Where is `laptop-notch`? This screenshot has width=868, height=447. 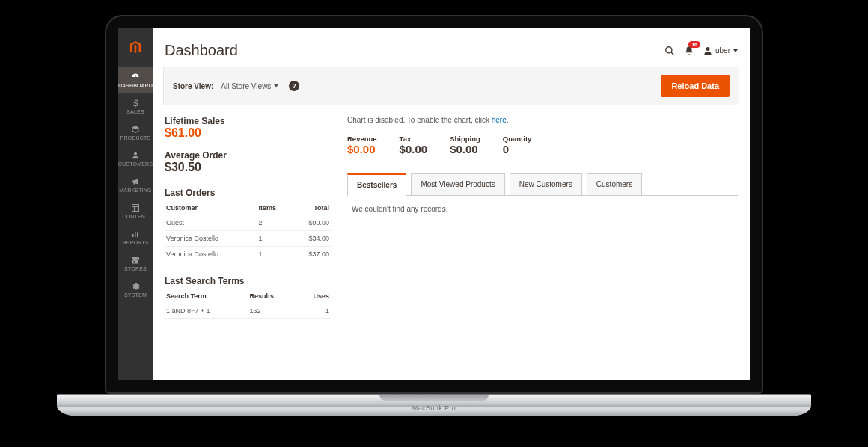
laptop-notch is located at coordinates (434, 398).